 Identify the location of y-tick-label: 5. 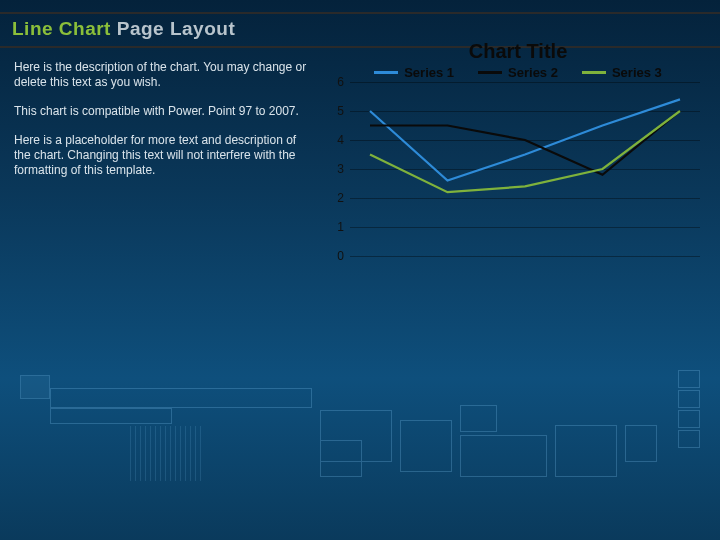
(340, 111).